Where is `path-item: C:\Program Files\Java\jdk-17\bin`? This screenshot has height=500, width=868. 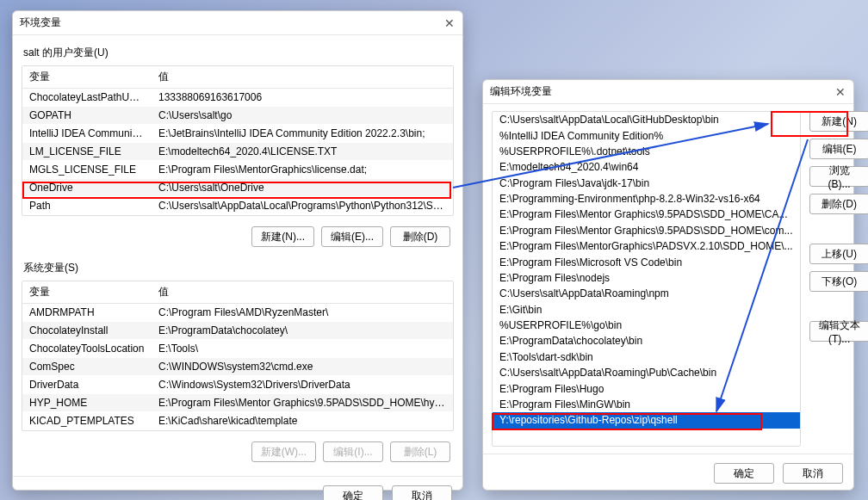 path-item: C:\Program Files\Java\jdk-17\bin is located at coordinates (646, 183).